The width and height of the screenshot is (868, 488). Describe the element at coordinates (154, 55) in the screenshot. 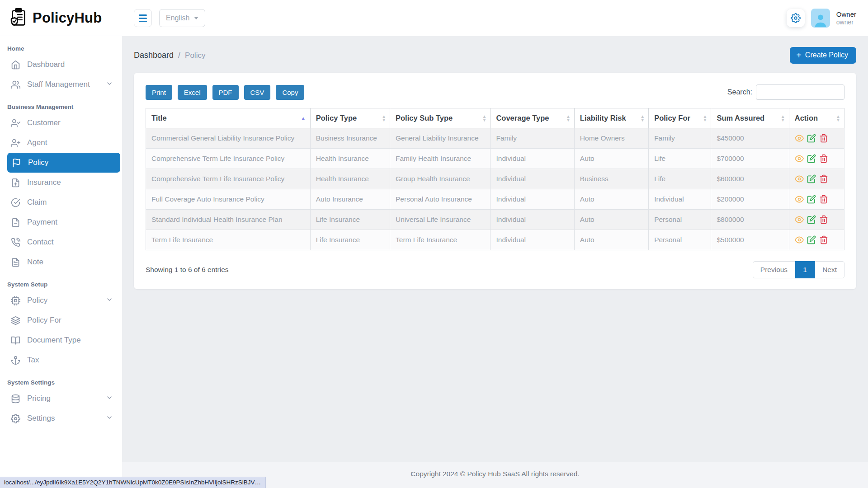

I see `breadcrumb-dashboard: Dashboard` at that location.